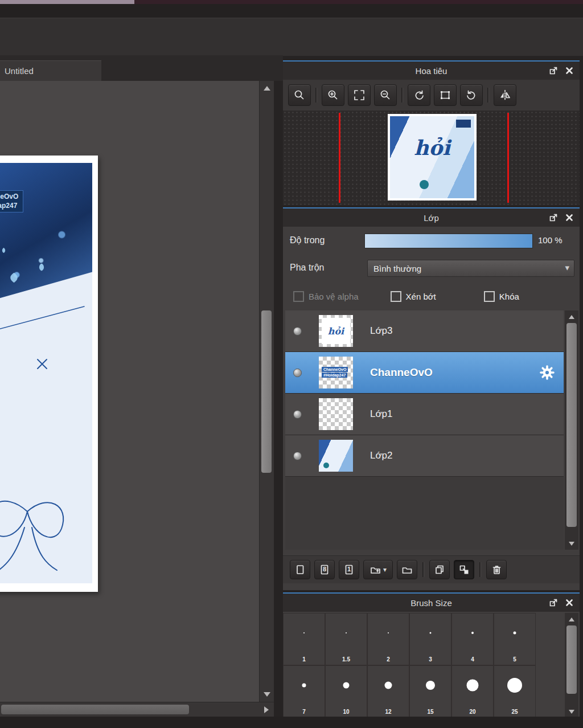 This screenshot has width=583, height=728. What do you see at coordinates (267, 694) in the screenshot?
I see `arrow-down-icon` at bounding box center [267, 694].